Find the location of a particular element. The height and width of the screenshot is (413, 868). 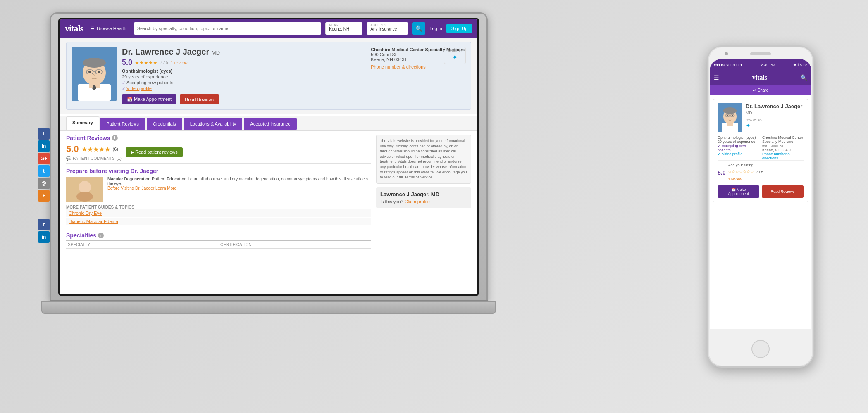

awards-label: AWARDS is located at coordinates (455, 51).